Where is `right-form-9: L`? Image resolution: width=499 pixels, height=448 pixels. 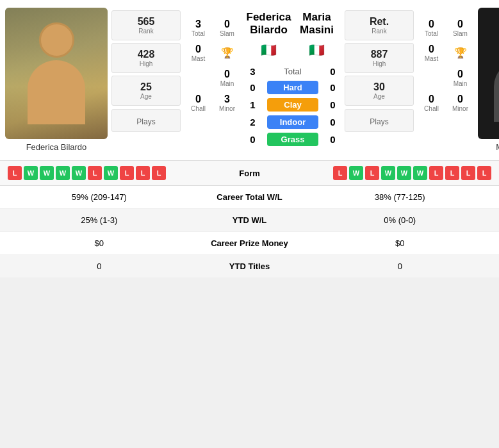
right-form-9: L is located at coordinates (468, 173).